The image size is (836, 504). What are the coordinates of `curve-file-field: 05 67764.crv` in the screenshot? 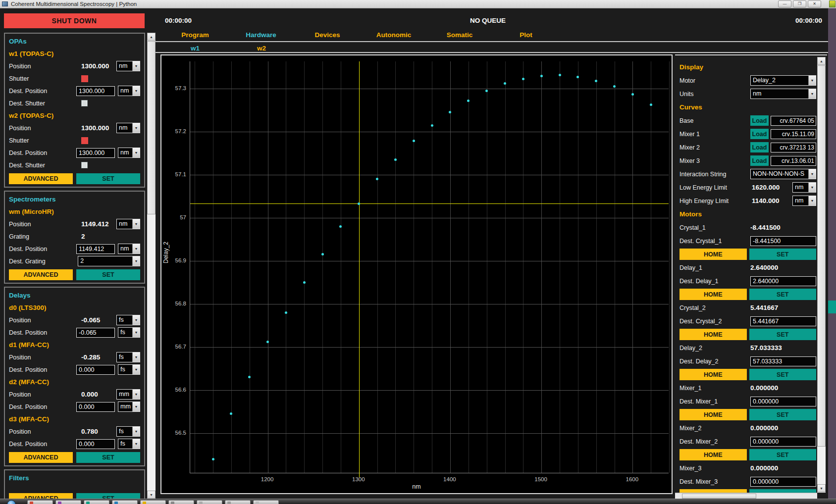 It's located at (793, 121).